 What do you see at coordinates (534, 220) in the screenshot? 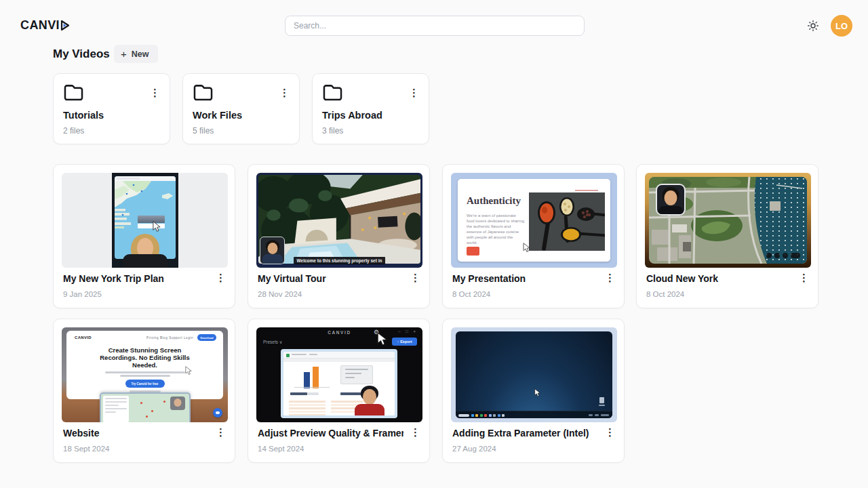
I see `presentation-slide: Authenticity We're a team of passionate …` at bounding box center [534, 220].